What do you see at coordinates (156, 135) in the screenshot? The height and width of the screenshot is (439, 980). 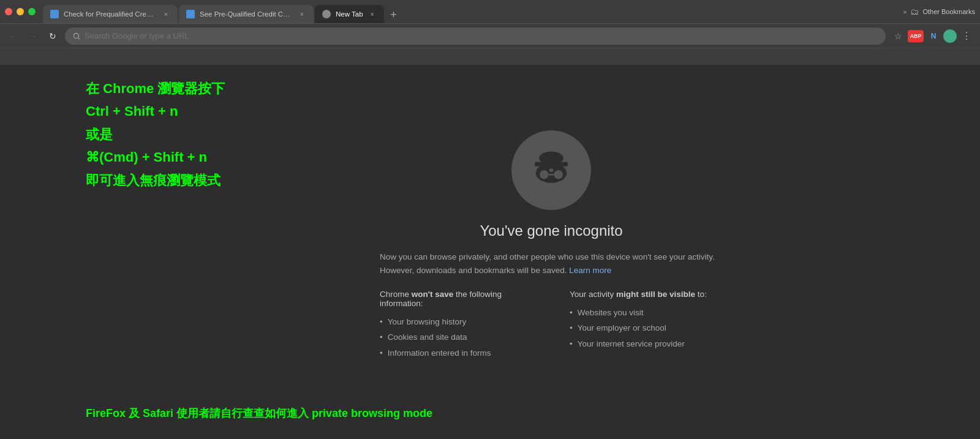 I see `overlay-line3: 或是` at bounding box center [156, 135].